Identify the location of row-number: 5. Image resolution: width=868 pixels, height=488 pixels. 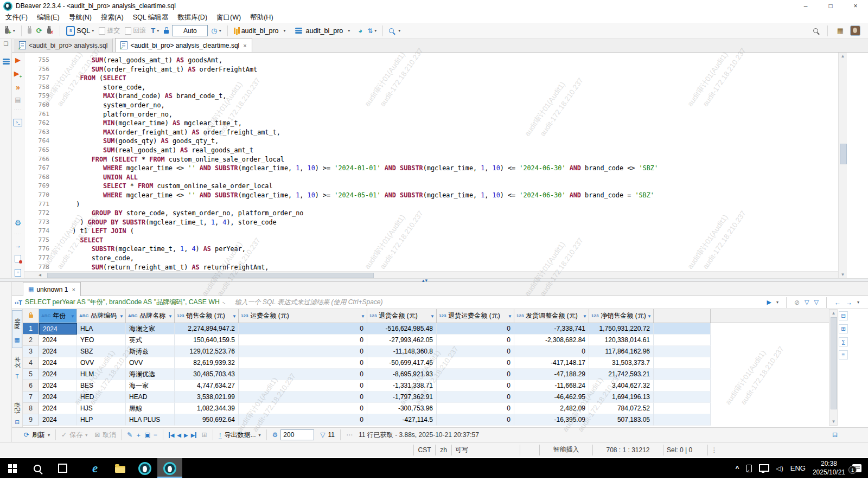
(31, 374).